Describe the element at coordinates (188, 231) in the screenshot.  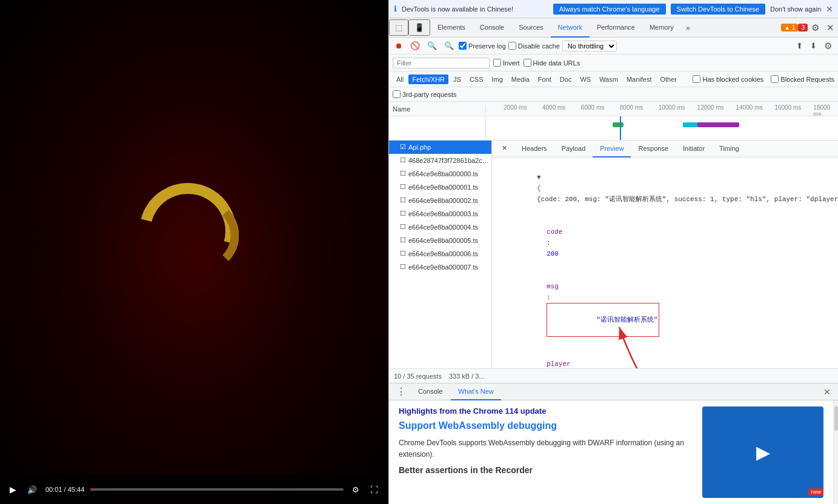
I see `spinner-ring` at that location.